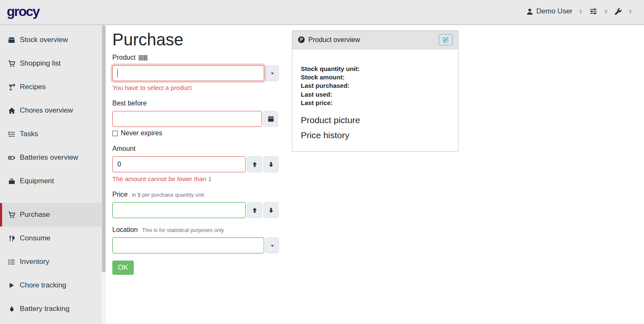 The image size is (644, 324). What do you see at coordinates (375, 103) in the screenshot?
I see `stock-field-label: Last price:` at bounding box center [375, 103].